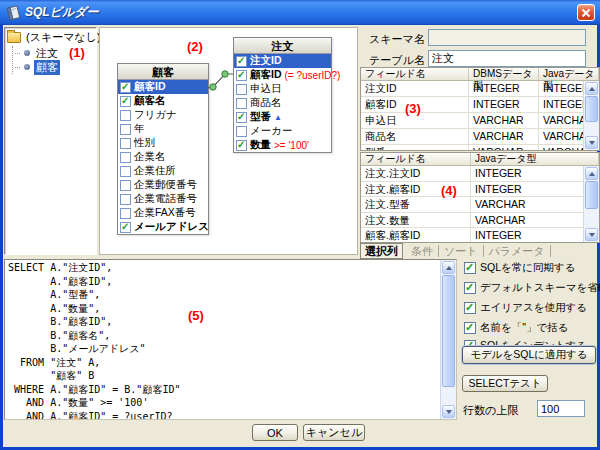 This screenshot has width=600, height=450. I want to click on schema-name-input, so click(507, 38).